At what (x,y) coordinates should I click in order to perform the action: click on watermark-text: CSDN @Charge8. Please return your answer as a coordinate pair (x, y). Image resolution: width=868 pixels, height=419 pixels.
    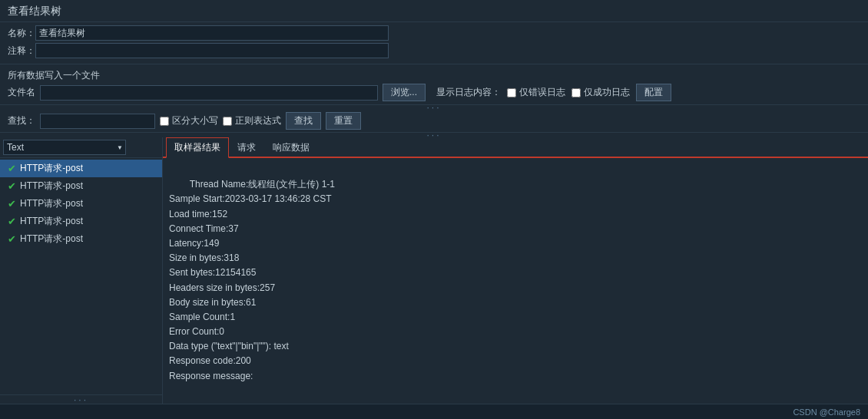
    Looking at the image, I should click on (827, 412).